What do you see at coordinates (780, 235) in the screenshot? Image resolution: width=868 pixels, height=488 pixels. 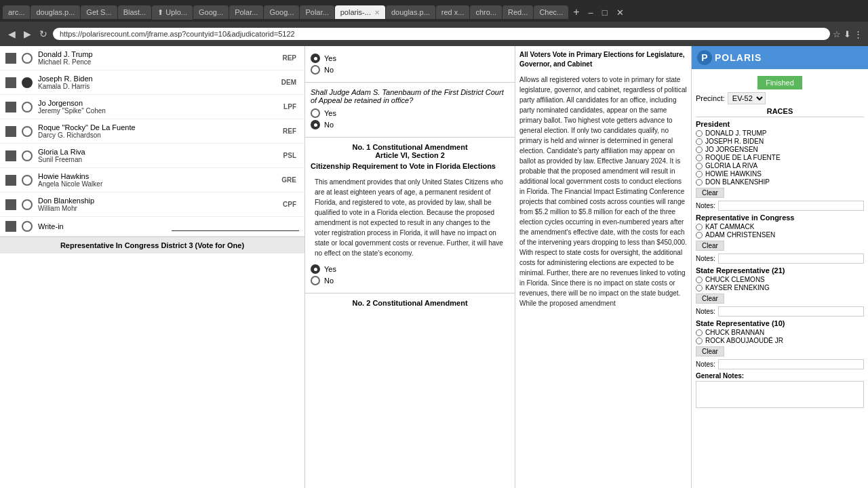 I see `race-option-christensen: ADAM CHRISTENSEN` at bounding box center [780, 235].